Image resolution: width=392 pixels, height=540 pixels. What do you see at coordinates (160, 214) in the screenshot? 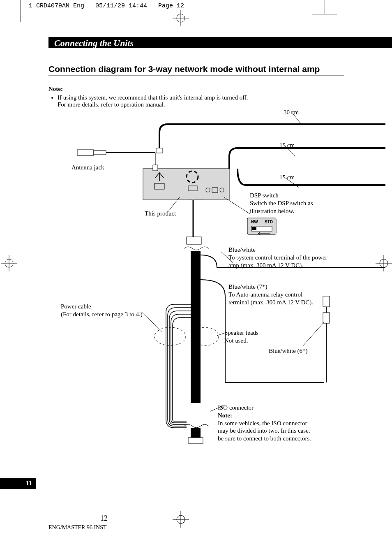
I see `label-this-product: This product` at bounding box center [160, 214].